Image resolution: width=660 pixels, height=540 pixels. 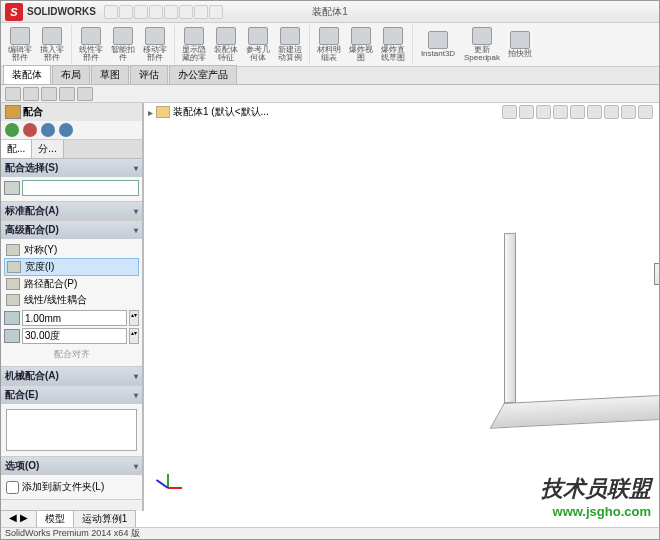 What do you see at coordinates (438, 44) in the screenshot?
I see `ribbon-button: Instant3D` at bounding box center [438, 44].